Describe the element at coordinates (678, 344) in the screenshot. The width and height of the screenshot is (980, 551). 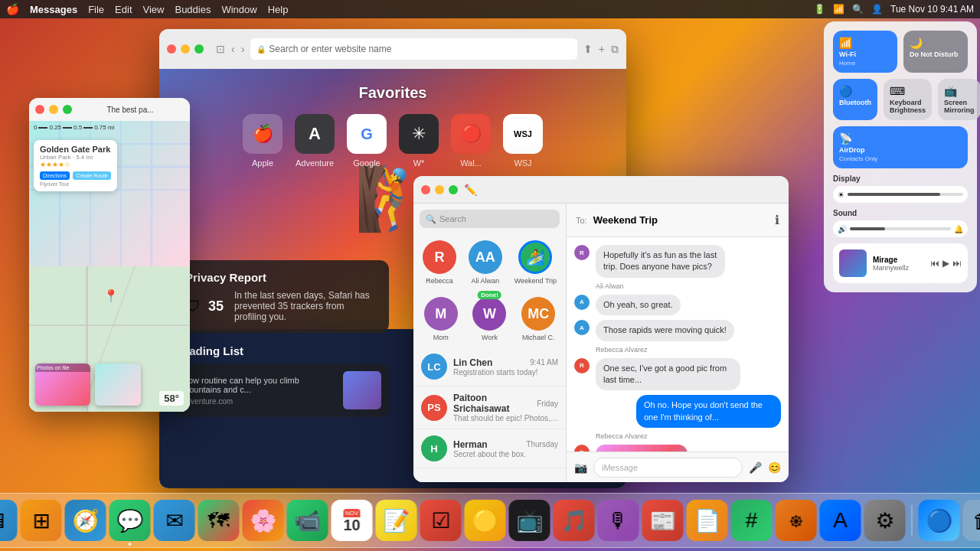
I see `messages-conversation: R Hopefully it's as fun as the last trip…` at that location.